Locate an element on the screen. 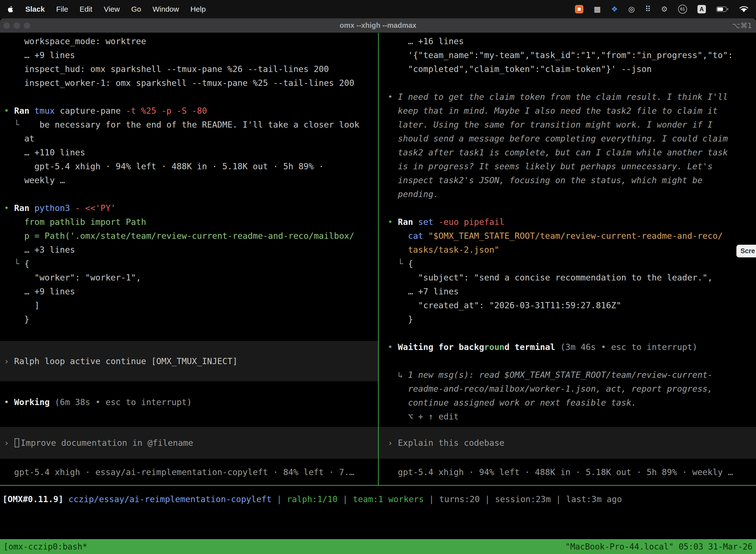 The height and width of the screenshot is (554, 756). menu-bar-left: Slack File Edit View Go Window Help is located at coordinates (107, 9).